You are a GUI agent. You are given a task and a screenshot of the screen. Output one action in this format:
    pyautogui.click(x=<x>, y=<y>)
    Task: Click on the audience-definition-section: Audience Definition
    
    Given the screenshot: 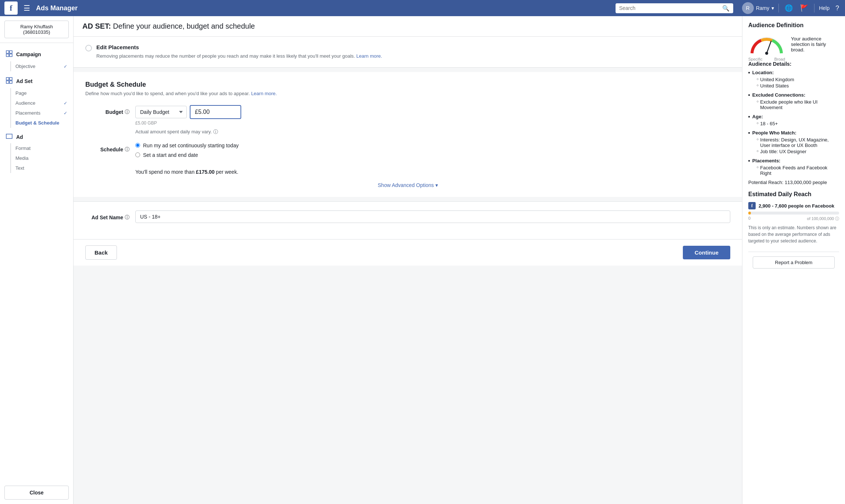 What is the action you would take?
    pyautogui.click(x=794, y=133)
    